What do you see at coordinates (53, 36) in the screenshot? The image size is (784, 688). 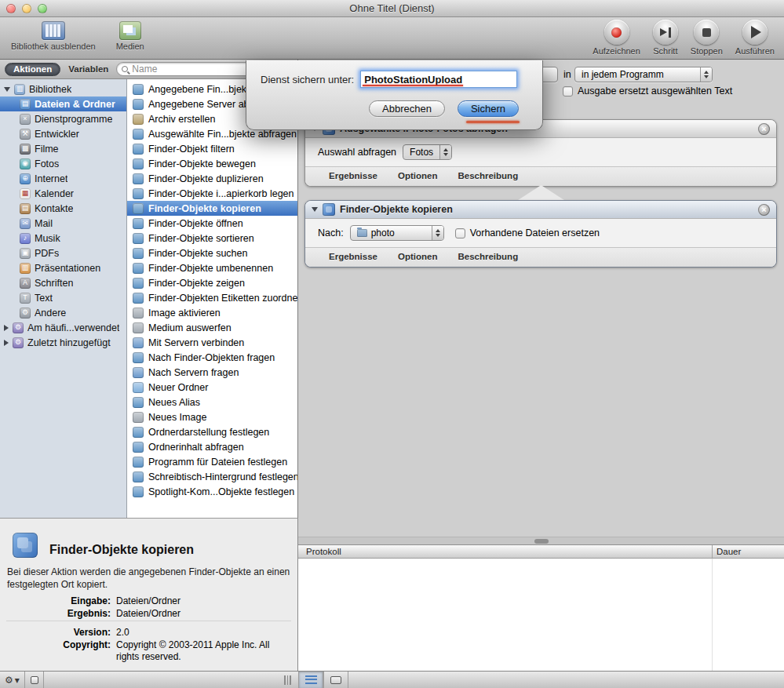 I see `hide-library-button: Bibliothek ausblenden` at bounding box center [53, 36].